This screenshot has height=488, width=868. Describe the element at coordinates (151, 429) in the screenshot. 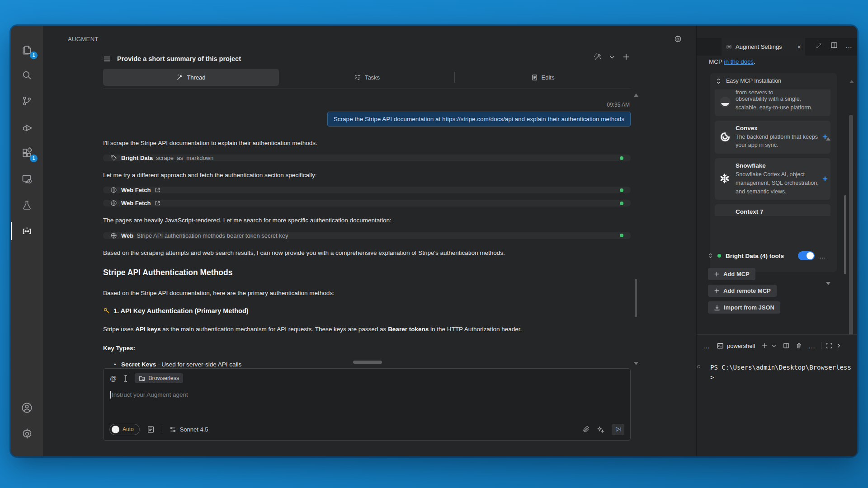

I see `guidelines-icon` at that location.